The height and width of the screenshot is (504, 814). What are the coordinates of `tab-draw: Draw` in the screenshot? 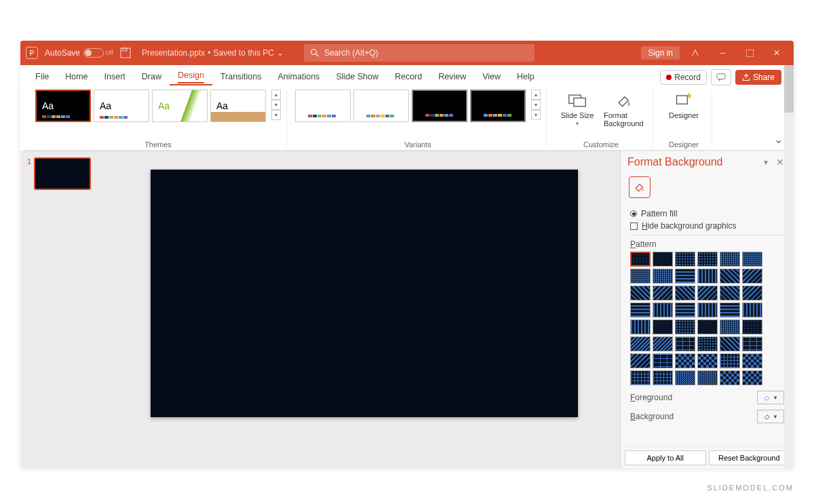 It's located at (152, 77).